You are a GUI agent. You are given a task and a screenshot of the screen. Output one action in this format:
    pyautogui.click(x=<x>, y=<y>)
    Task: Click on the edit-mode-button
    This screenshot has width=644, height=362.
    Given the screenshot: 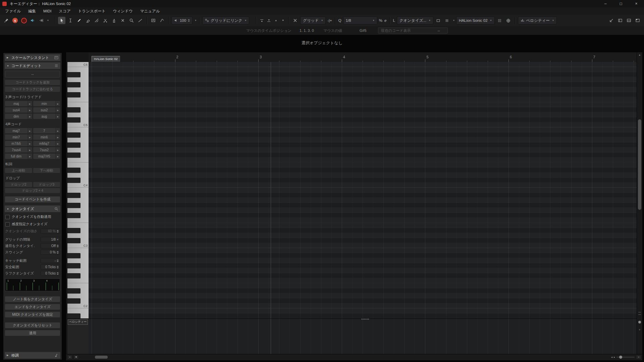 What is the action you would take?
    pyautogui.click(x=447, y=20)
    